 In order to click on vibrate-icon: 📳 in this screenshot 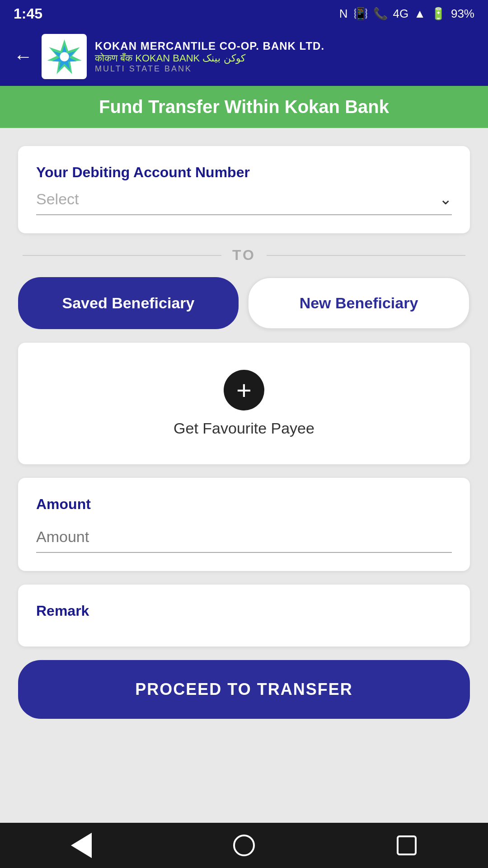, I will do `click(361, 14)`.